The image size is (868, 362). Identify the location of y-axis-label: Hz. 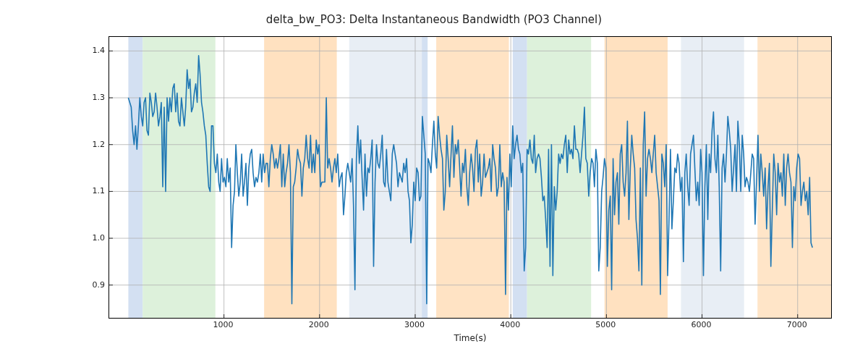
(76, 18).